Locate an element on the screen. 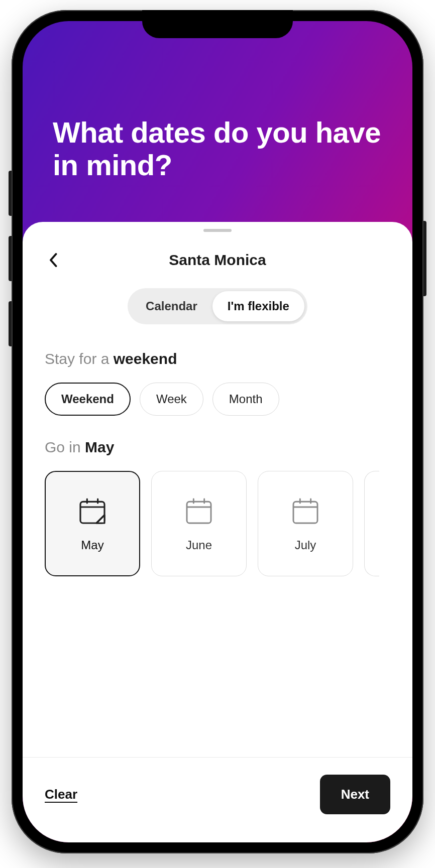 This screenshot has height=868, width=435. sheet-footer: Clear Next is located at coordinates (218, 800).